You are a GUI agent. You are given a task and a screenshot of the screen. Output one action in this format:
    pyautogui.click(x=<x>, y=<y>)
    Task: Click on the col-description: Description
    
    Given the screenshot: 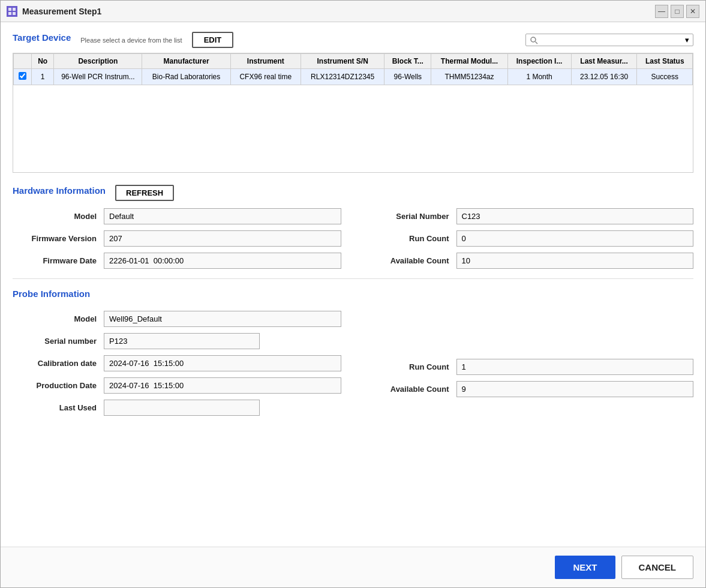 What is the action you would take?
    pyautogui.click(x=98, y=61)
    